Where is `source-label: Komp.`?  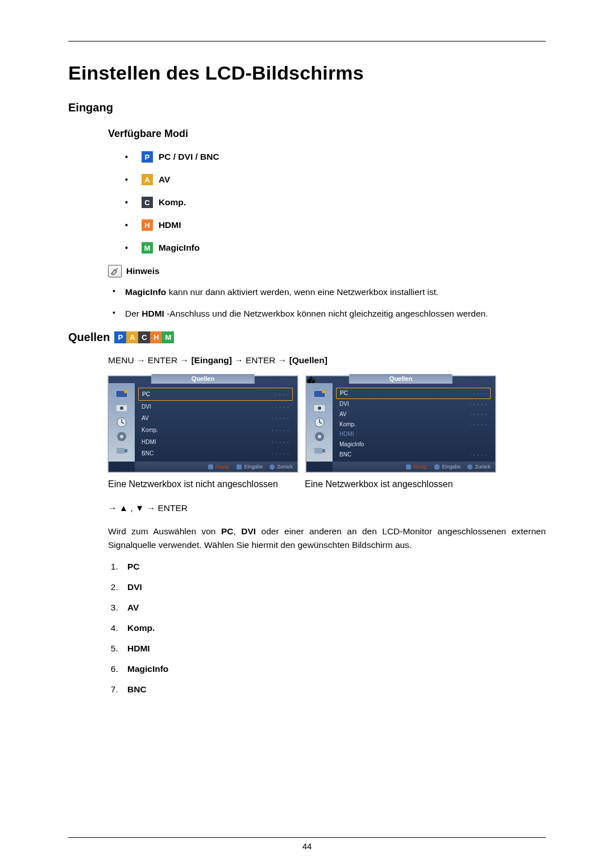
source-label: Komp. is located at coordinates (141, 628).